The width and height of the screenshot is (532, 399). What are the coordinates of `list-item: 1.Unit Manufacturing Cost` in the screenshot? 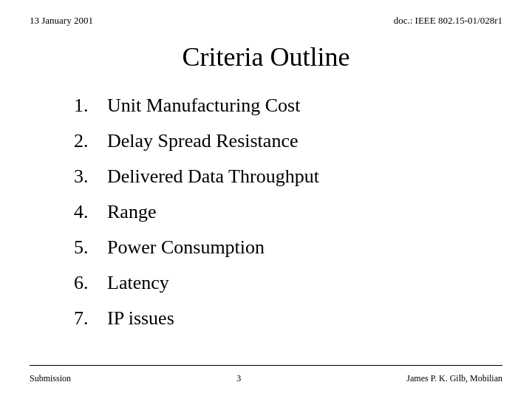 It's located at (288, 106).